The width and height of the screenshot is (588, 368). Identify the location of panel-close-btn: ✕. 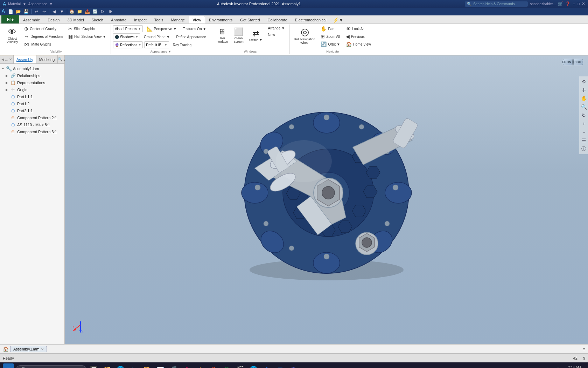
(10, 60).